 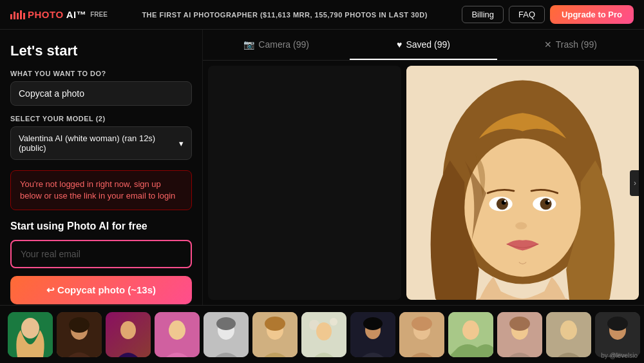 I want to click on model-selector: Valentina AI (white woman) (ran 12s) (pu…, so click(x=101, y=143).